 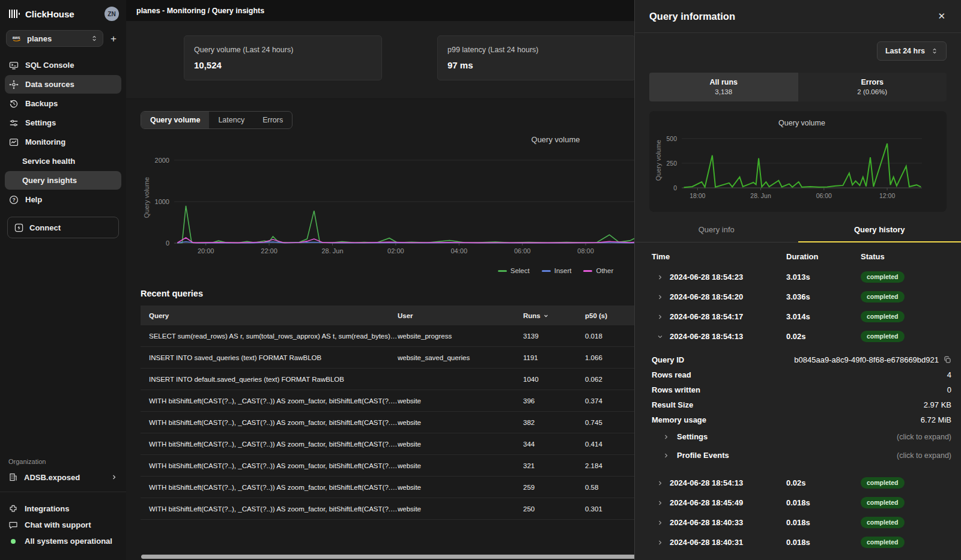 What do you see at coordinates (460, 316) in the screenshot?
I see `column-header-user: User` at bounding box center [460, 316].